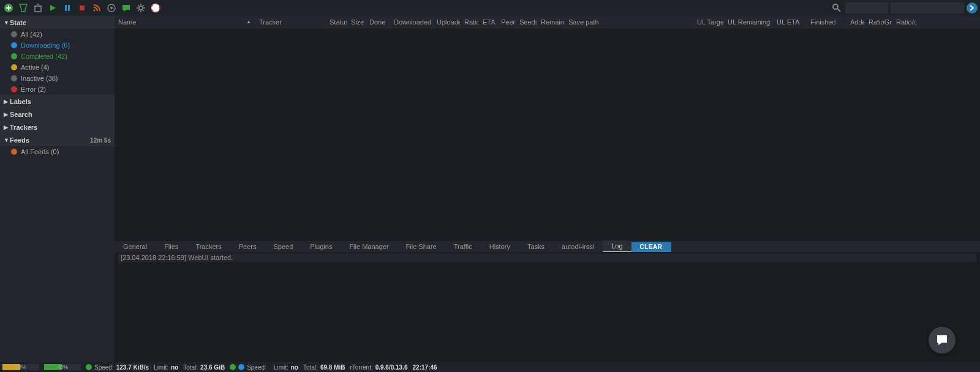 This screenshot has width=980, height=372. I want to click on col-peers: Peers, so click(507, 22).